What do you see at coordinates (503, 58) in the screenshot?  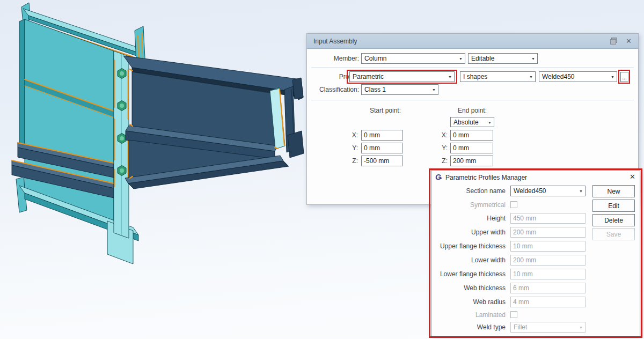 I see `member-mode-select: Editable ▼` at bounding box center [503, 58].